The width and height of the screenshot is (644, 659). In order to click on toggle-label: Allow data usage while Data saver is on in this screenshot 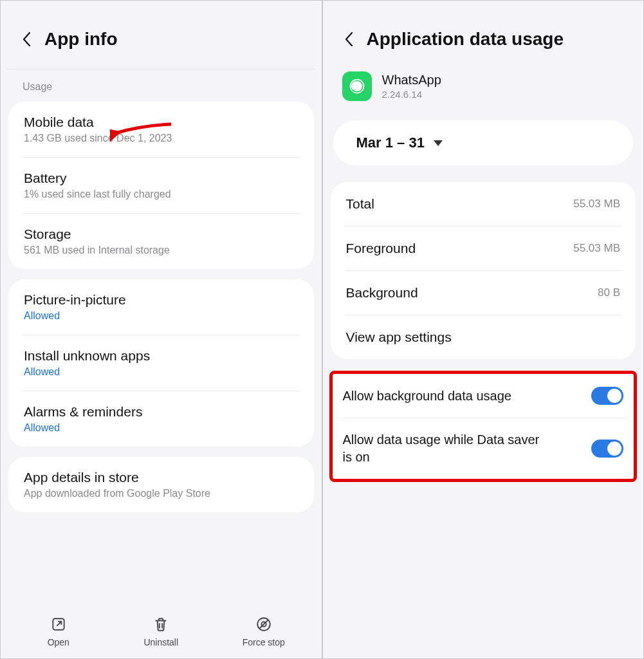, I will do `click(446, 449)`.